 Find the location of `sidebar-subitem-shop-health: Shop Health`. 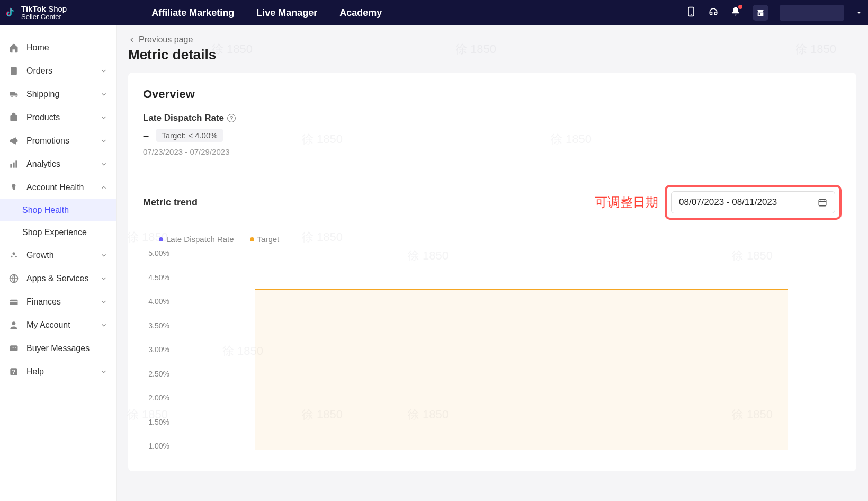

sidebar-subitem-shop-health: Shop Health is located at coordinates (58, 210).